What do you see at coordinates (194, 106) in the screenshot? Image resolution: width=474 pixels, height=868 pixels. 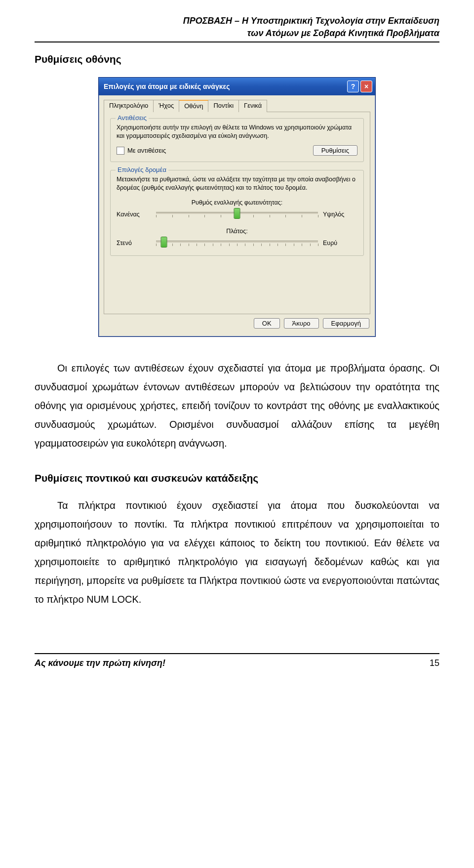 I see `tab-display: Οθόνη` at bounding box center [194, 106].